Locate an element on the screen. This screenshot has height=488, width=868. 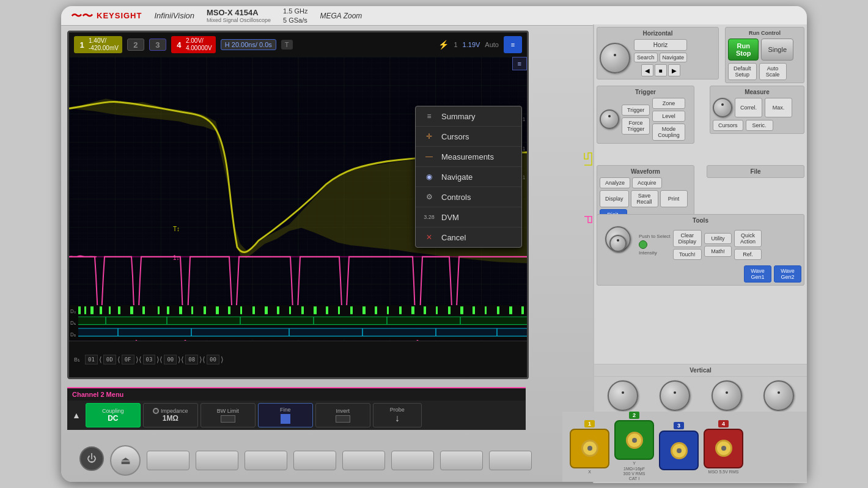
ch1-badge: 1 1.40V/ -420.00mV is located at coordinates (98, 45).